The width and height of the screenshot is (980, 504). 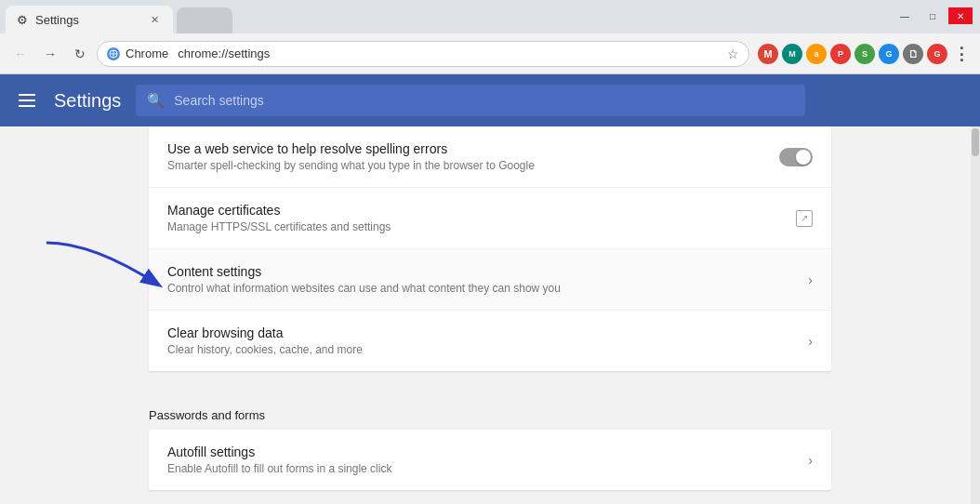 What do you see at coordinates (470, 100) in the screenshot?
I see `search-box: 🔍` at bounding box center [470, 100].